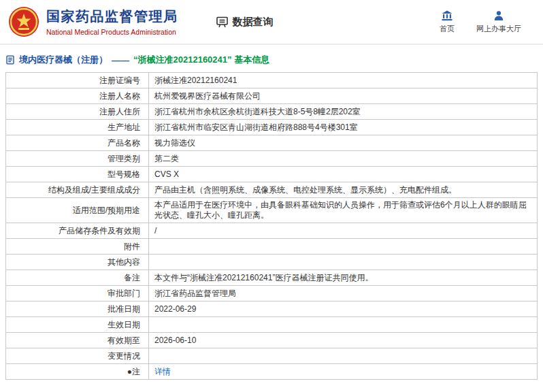 This screenshot has width=543, height=392. Describe the element at coordinates (272, 128) in the screenshot. I see `table-row: 生产地址浙江省杭州市临安区青山湖街道相府路888号4号楼301室` at that location.